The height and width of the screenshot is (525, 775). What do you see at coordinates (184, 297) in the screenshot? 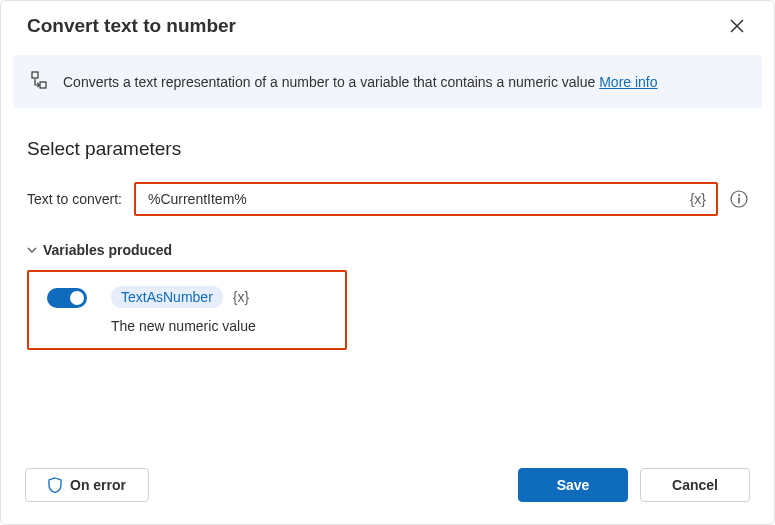
I see `variable-name-row: TextAsNumber {x}` at bounding box center [184, 297].